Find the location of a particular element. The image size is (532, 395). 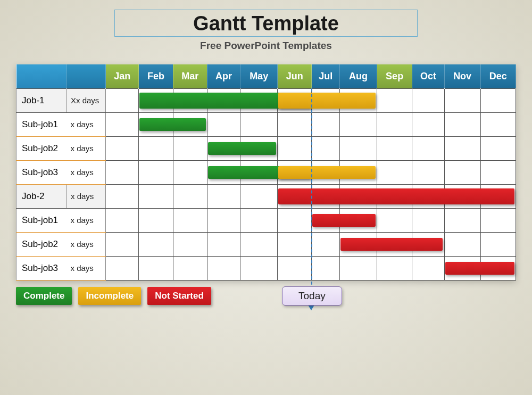

gantt-row: Sub-job3x days is located at coordinates (266, 268).